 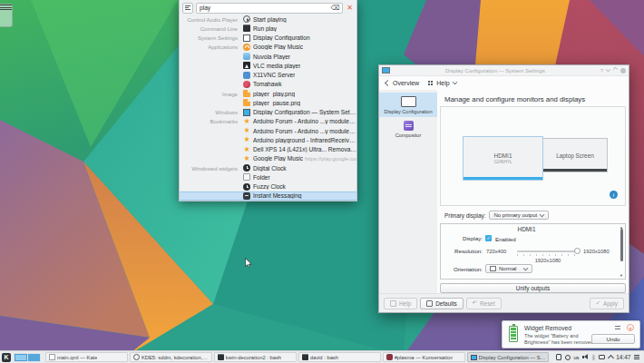 I want to click on monitor-box-laptop-screen: Laptop Screen, so click(x=575, y=155).